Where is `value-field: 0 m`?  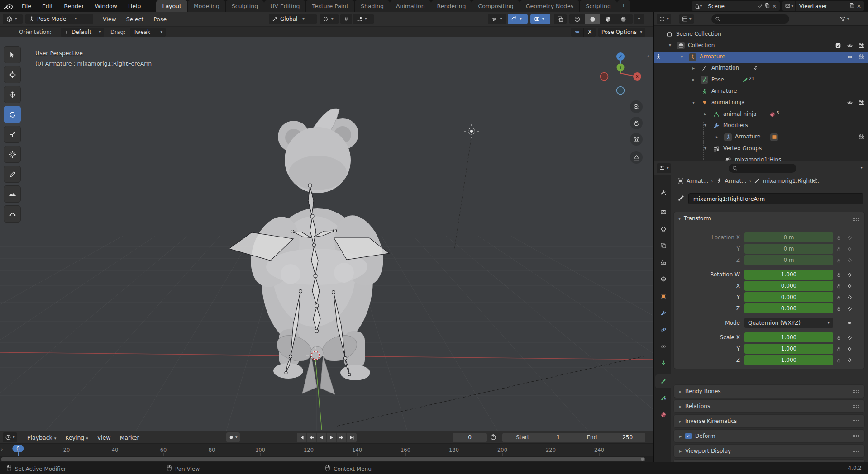 value-field: 0 m is located at coordinates (789, 249).